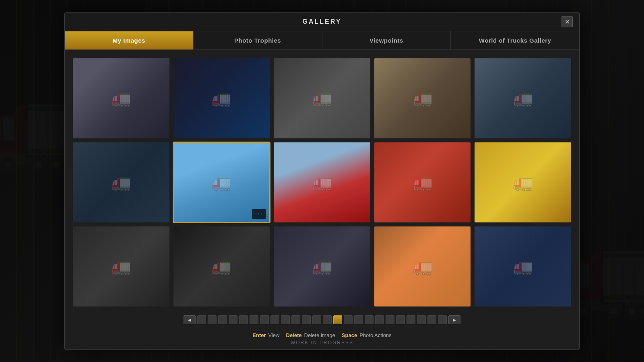 The image size is (644, 362). What do you see at coordinates (266, 335) in the screenshot?
I see `shortcut-enter: Enter View` at bounding box center [266, 335].